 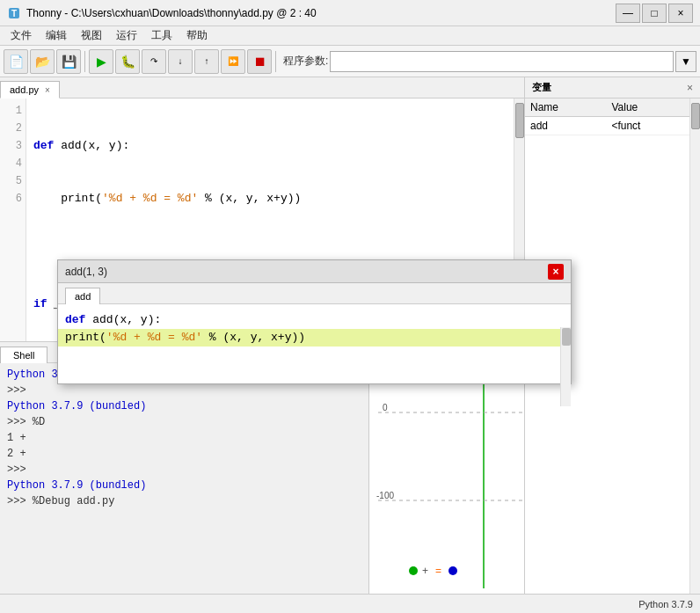 What do you see at coordinates (21, 35) in the screenshot?
I see `menu-file: 文件` at bounding box center [21, 35].